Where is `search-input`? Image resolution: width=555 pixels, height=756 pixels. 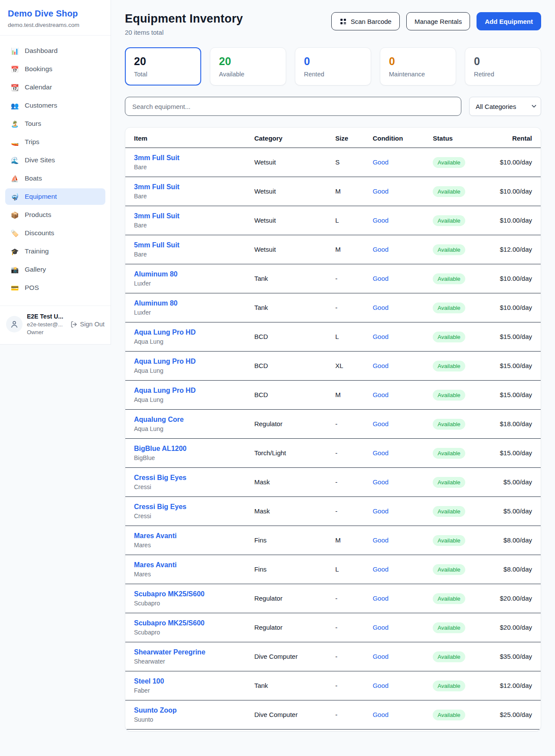 search-input is located at coordinates (293, 106).